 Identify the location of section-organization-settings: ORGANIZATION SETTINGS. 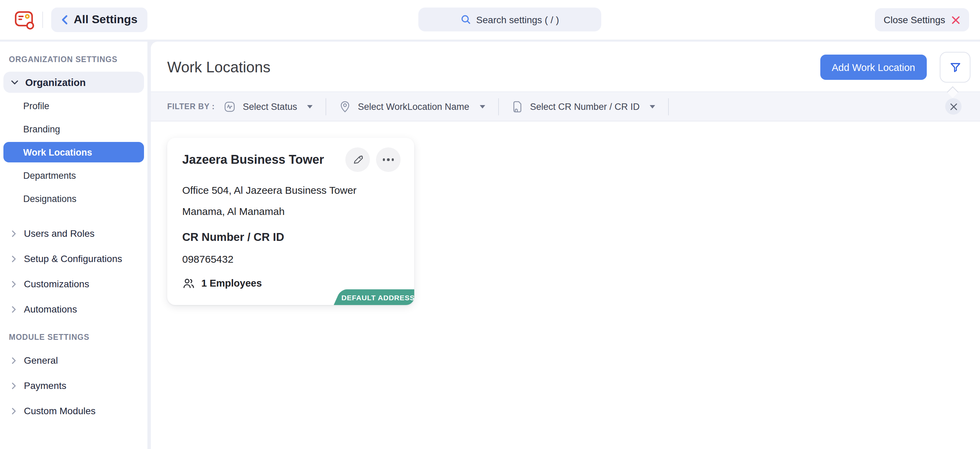
(74, 57).